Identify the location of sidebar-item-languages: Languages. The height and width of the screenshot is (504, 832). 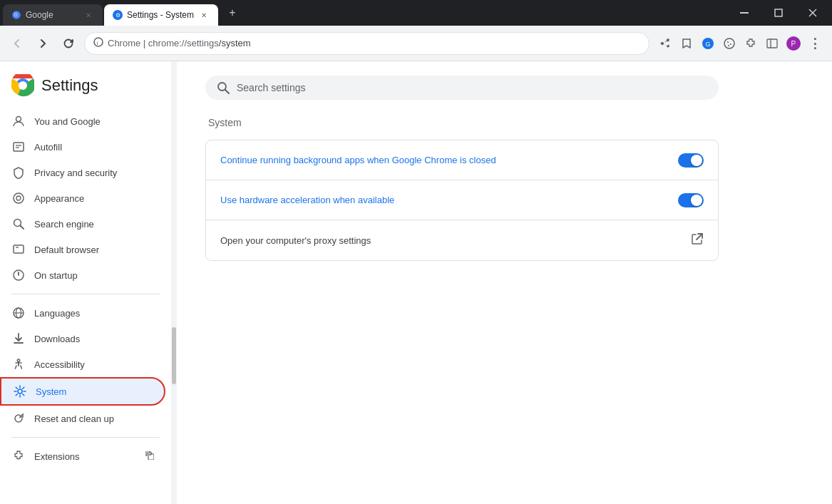
(83, 313).